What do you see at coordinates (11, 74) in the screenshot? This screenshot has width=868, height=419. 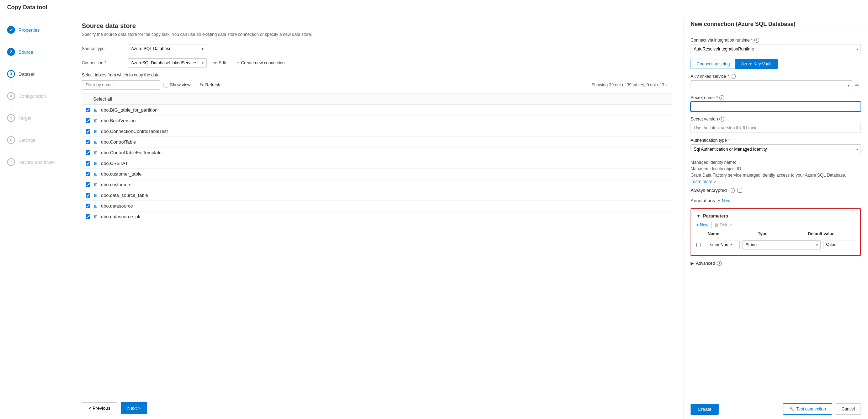 I see `step-circle-dataset: 3` at bounding box center [11, 74].